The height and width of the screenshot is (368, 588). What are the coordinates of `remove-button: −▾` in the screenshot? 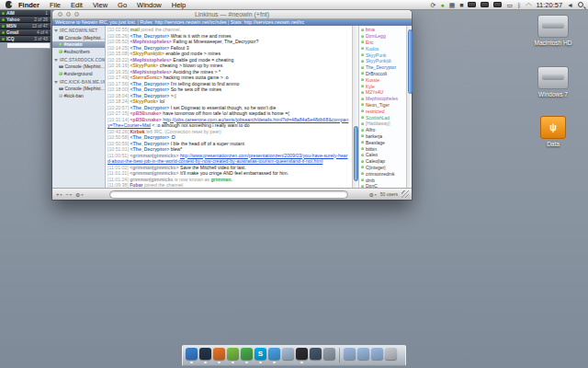 It's located at (70, 194).